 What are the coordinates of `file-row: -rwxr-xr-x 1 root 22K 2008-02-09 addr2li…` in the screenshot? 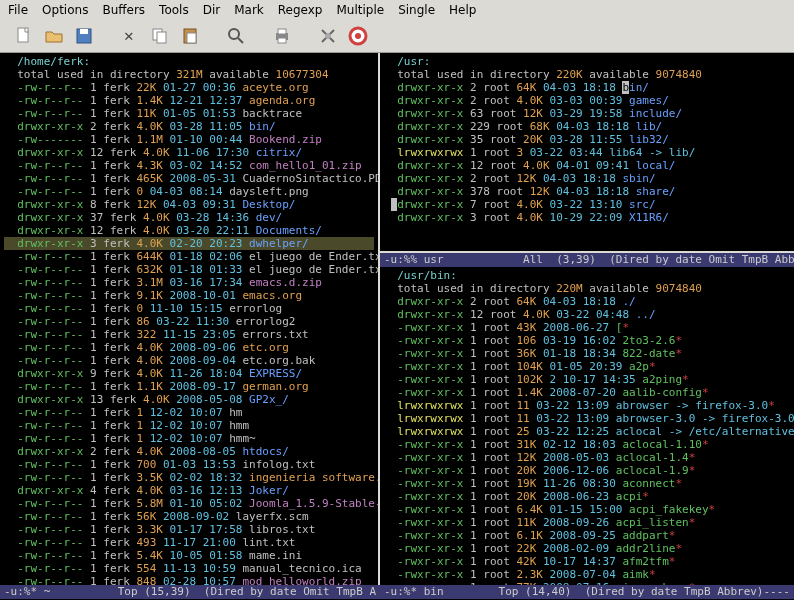 It's located at (589, 548).